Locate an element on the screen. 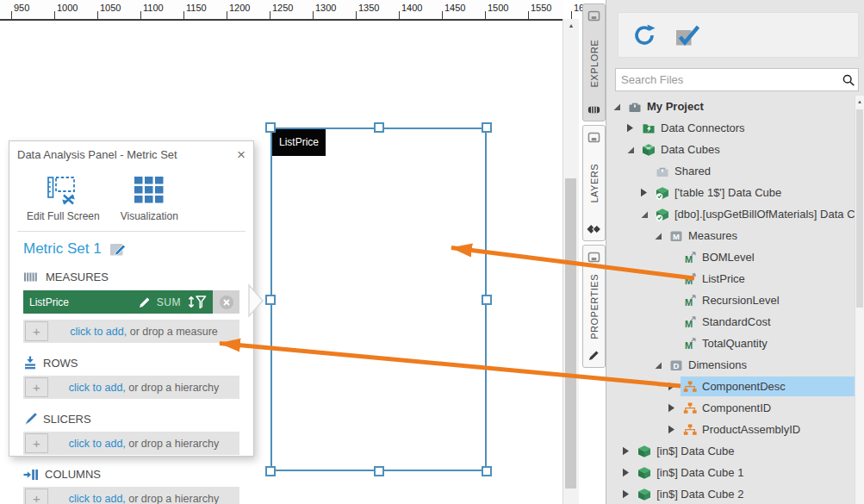  tree-item-in-data-cube-1: [in$] Data Cube 1 is located at coordinates (730, 472).